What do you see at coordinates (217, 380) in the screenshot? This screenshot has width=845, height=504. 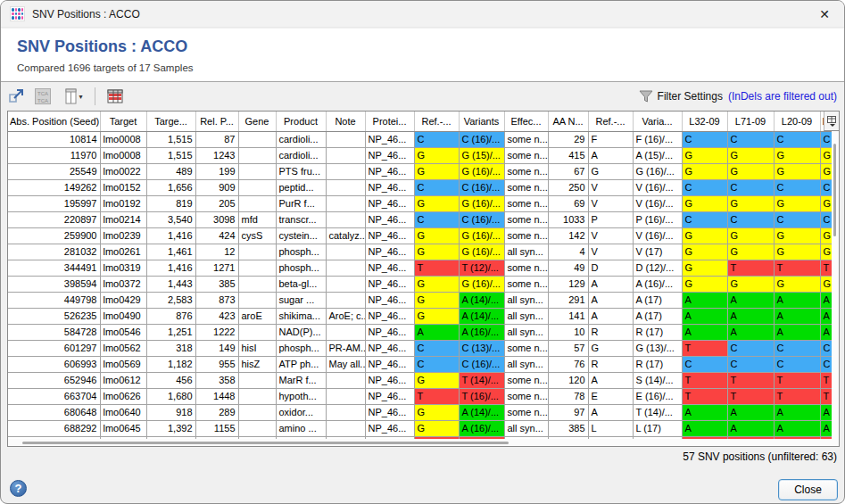 I see `cell-rel_position: 358` at bounding box center [217, 380].